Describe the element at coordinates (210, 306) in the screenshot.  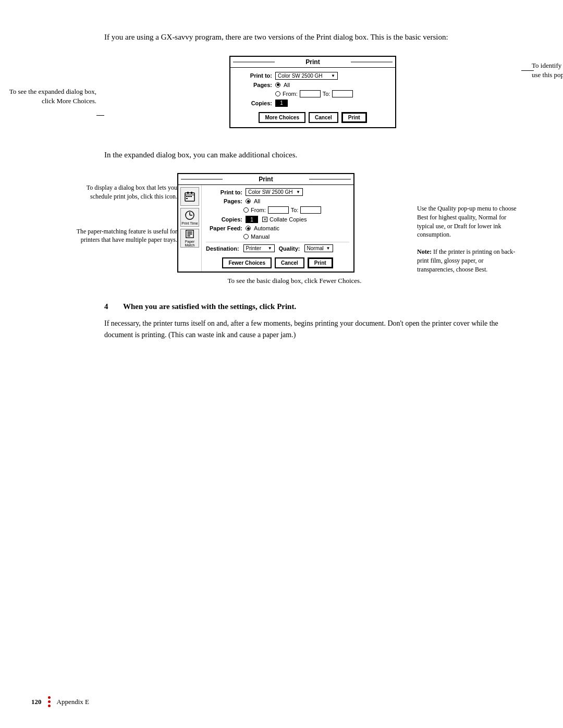
I see `step-4-text: When you are satisfied with the settings…` at that location.